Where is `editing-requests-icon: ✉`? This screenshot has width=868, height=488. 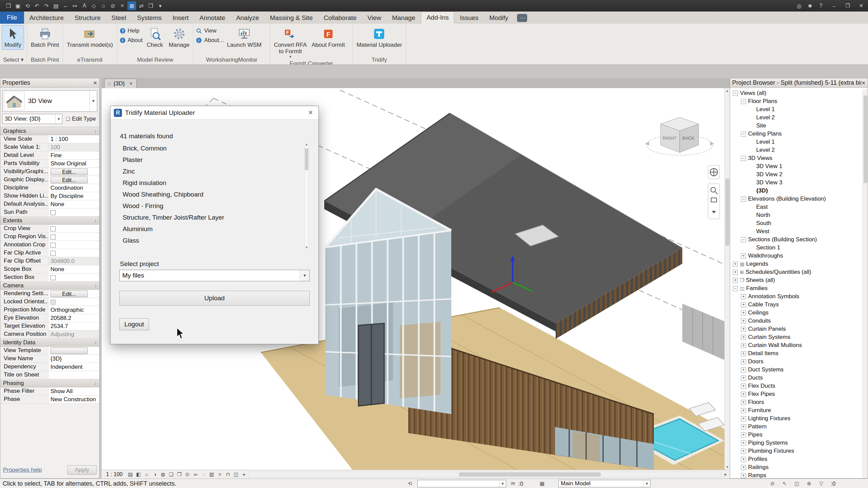
editing-requests-icon: ✉ is located at coordinates (513, 484).